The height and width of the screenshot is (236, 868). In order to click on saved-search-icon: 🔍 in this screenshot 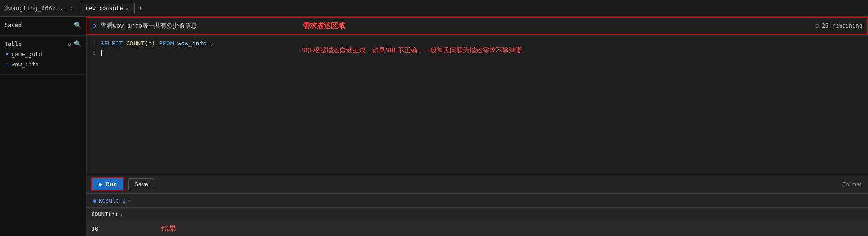, I will do `click(78, 25)`.